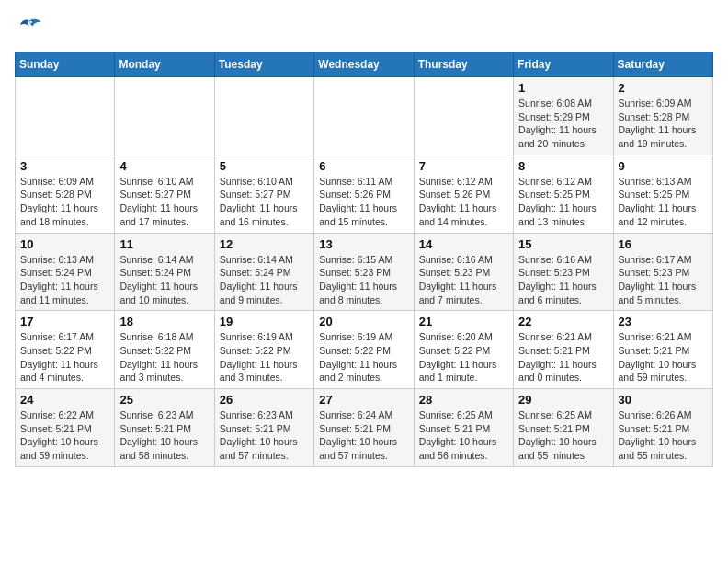  I want to click on calendar-cell: 27Sunrise: 6:24 AM Sunset: 5:21 PM Dayli…, so click(364, 429).